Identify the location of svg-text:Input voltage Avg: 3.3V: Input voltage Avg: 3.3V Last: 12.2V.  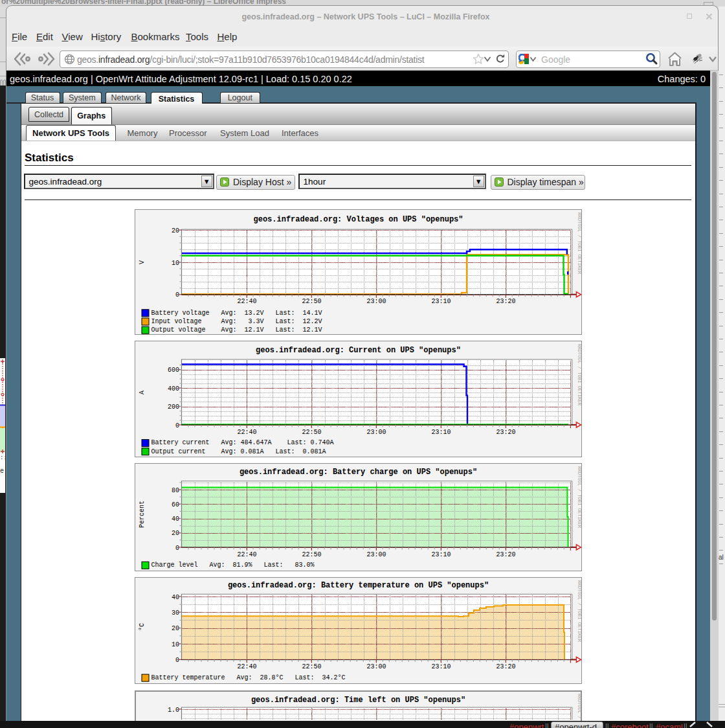
(237, 321).